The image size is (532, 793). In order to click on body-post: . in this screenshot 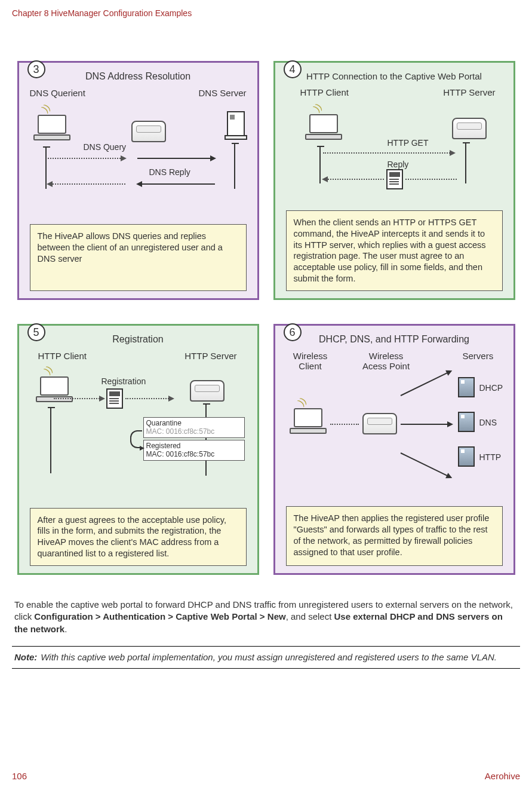, I will do `click(66, 629)`.